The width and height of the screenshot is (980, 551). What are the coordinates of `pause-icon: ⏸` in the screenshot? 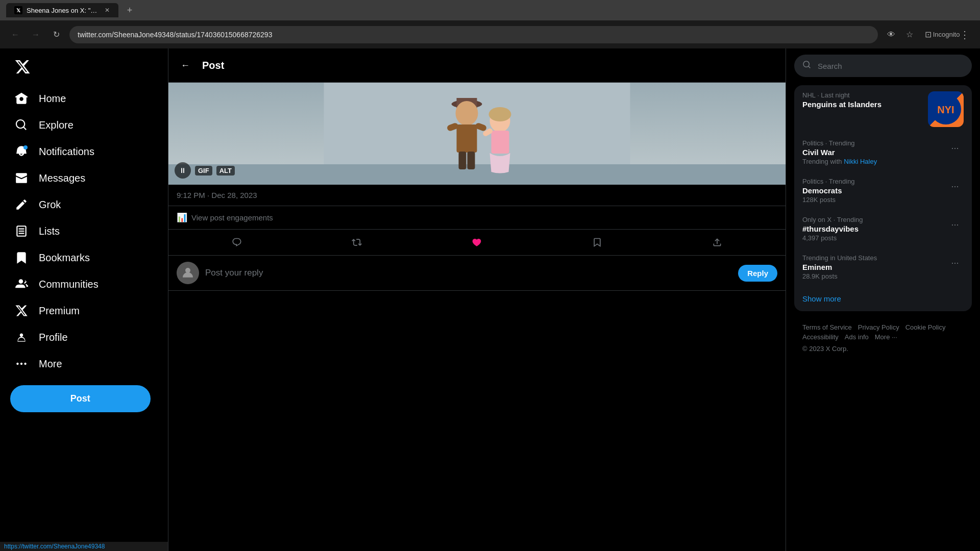 It's located at (183, 170).